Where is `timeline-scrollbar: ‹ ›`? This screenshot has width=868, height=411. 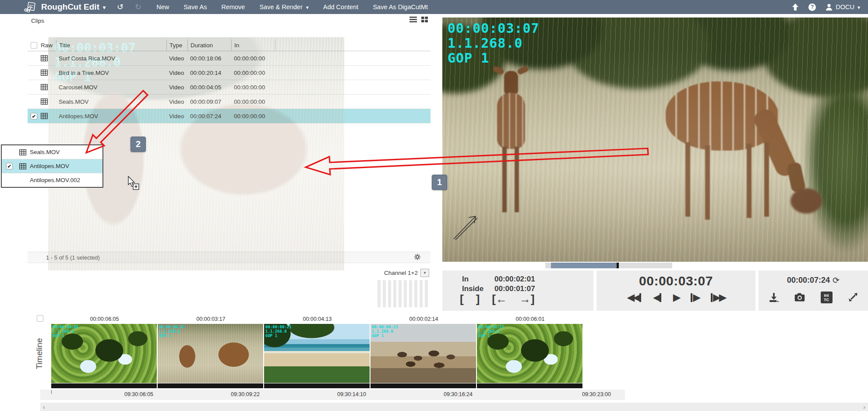
timeline-scrollbar: ‹ › is located at coordinates (454, 407).